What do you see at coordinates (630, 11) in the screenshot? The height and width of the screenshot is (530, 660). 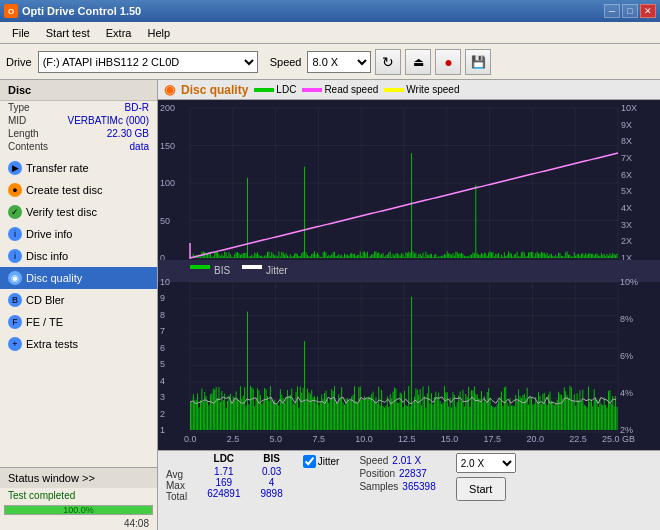 I see `titlebar-controls: ─ □ ✕` at bounding box center [630, 11].